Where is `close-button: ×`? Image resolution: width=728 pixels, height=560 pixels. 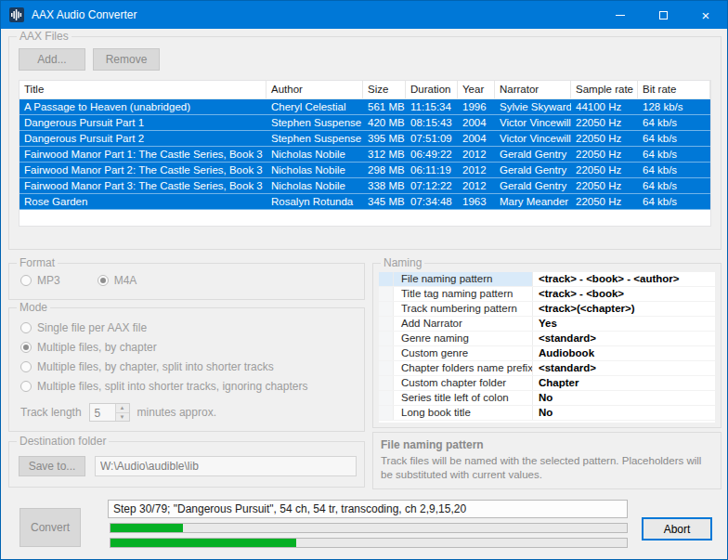 close-button: × is located at coordinates (706, 15).